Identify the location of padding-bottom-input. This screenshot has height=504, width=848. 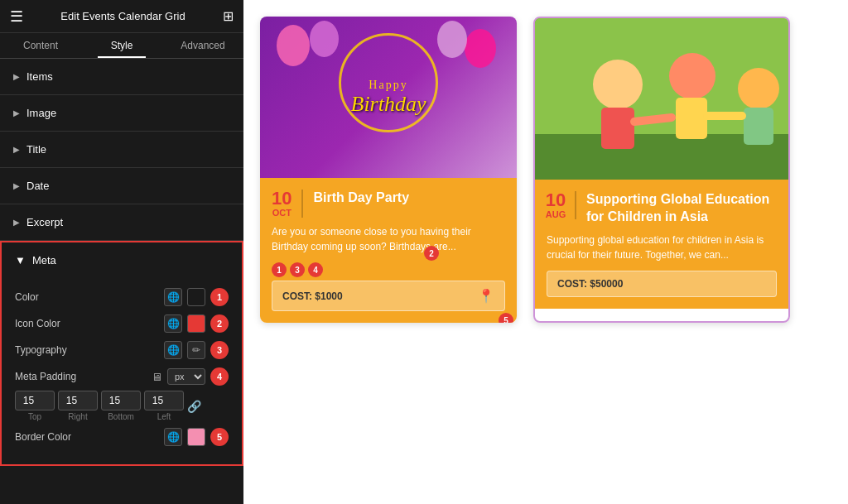
(121, 401).